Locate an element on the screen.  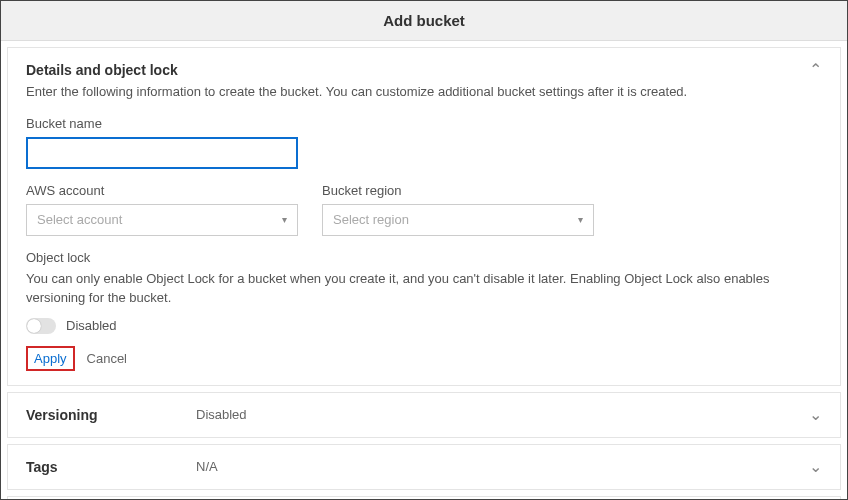
toggle-knob is located at coordinates (34, 326).